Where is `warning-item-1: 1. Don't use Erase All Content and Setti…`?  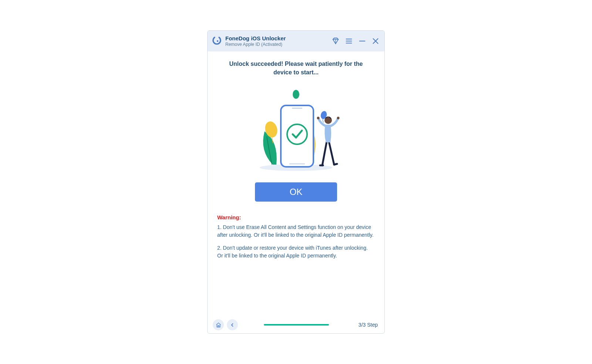
warning-item-1: 1. Don't use Erase All Content and Setti… is located at coordinates (296, 231).